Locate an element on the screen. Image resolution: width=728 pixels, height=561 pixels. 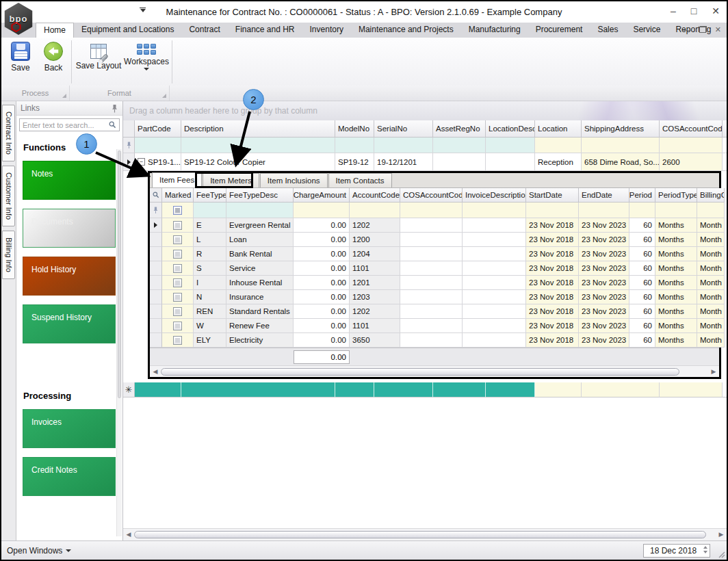
detail-row-e: EEvergreen Rental0.00120223 Nov 201823 N… is located at coordinates (434, 226).